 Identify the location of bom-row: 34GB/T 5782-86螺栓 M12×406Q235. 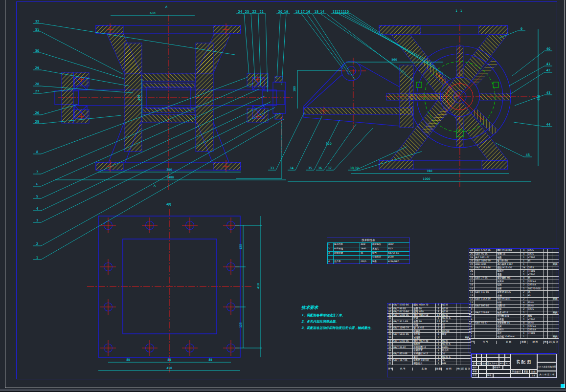
(429, 341).